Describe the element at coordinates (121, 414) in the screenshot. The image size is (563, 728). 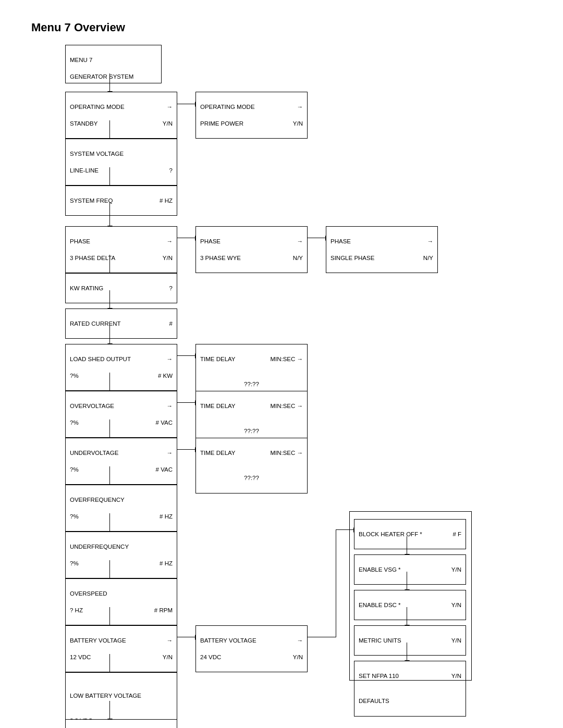
I see `box-overvoltage: OVERVOLTAGE → ?% # VAC` at that location.